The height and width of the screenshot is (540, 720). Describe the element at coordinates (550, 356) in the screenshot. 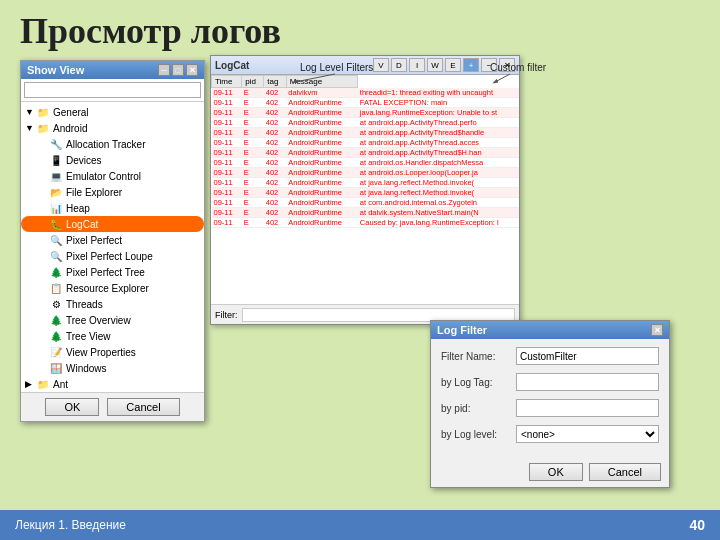

I see `filter-name-row: Filter Name:` at that location.